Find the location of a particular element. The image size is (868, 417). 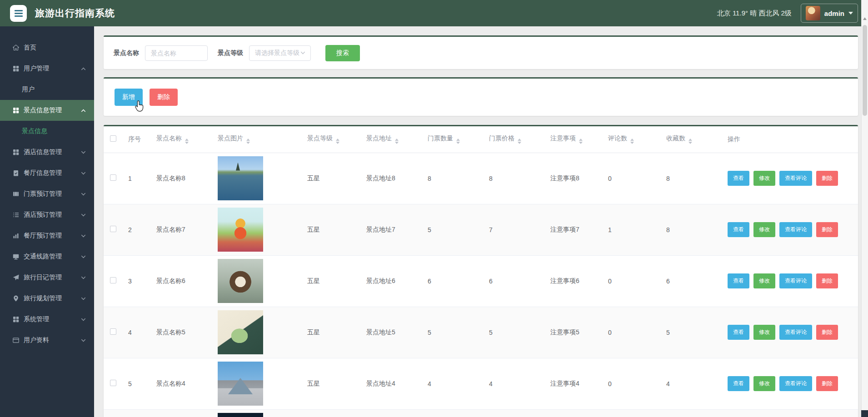

column-header: 收藏数 is located at coordinates (692, 139).